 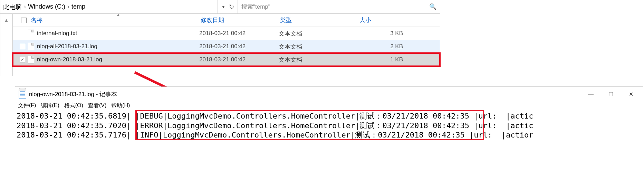 What do you see at coordinates (22, 47) in the screenshot?
I see `row-checkbox` at bounding box center [22, 47].